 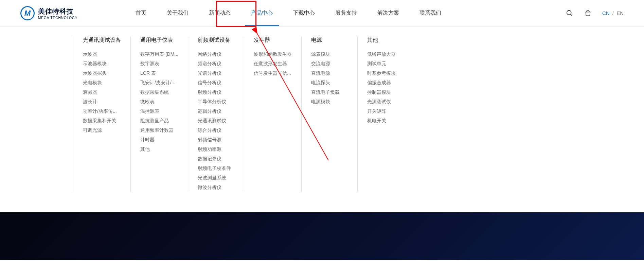 I want to click on col-item: 微欧表, so click(x=159, y=102).